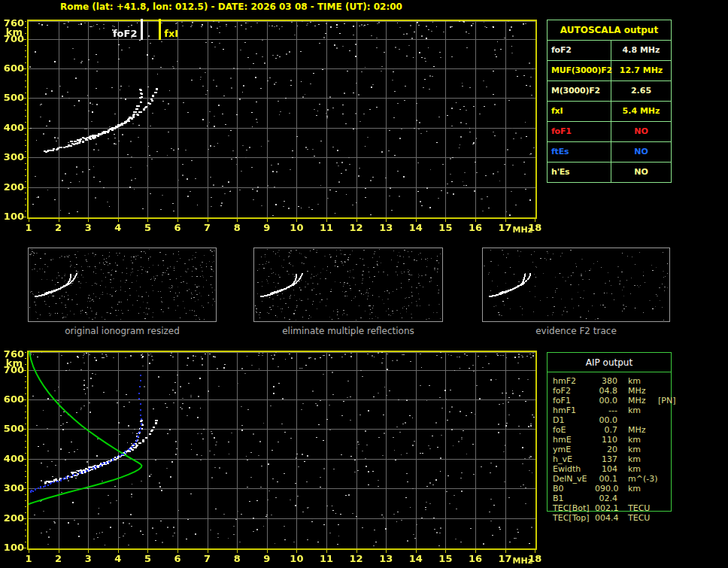  Describe the element at coordinates (611, 498) in the screenshot. I see `aip-row: B1 02.4` at that location.